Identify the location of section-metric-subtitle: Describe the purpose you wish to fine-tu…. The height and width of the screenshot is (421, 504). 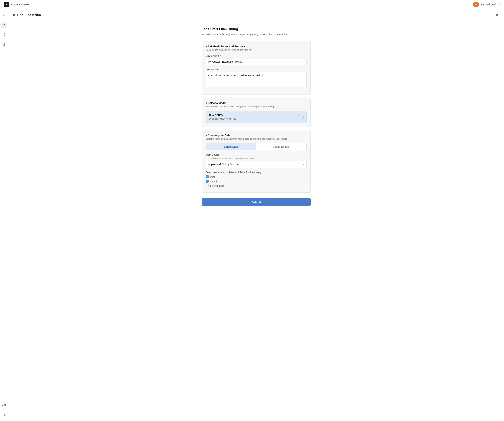
(256, 50).